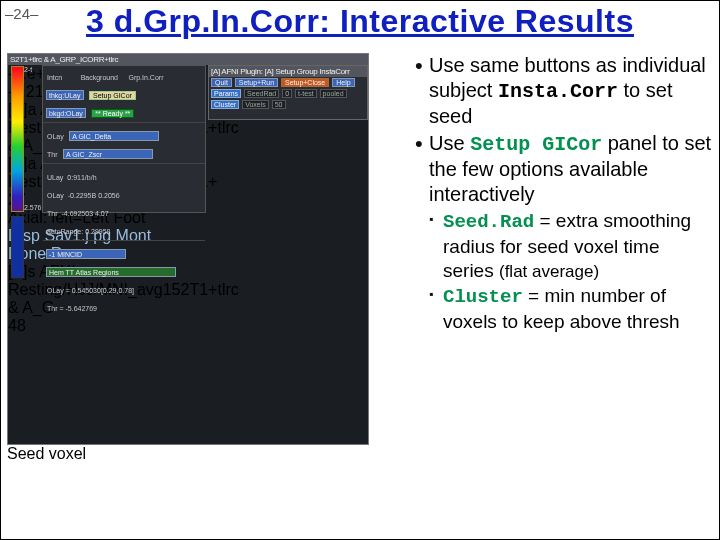  What do you see at coordinates (82, 196) in the screenshot?
I see `olay-range-v1: -0.2295B` at bounding box center [82, 196].